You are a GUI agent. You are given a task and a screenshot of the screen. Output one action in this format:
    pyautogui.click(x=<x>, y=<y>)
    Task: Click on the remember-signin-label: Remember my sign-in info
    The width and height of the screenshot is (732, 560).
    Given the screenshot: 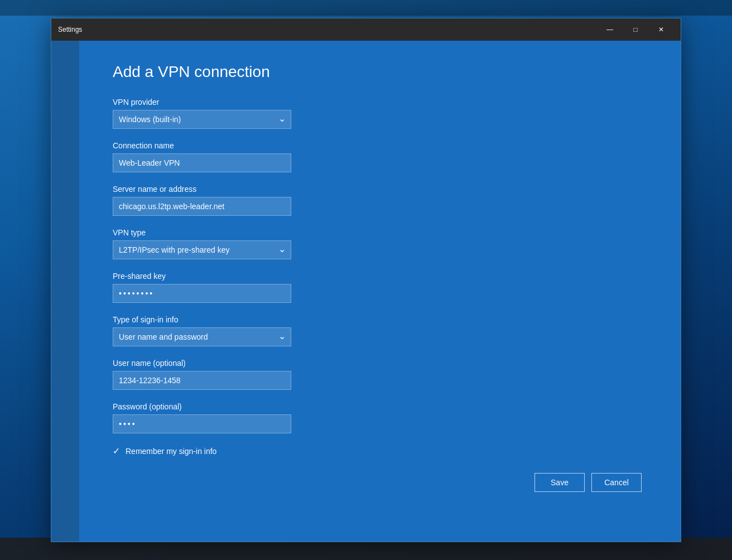 What is the action you would take?
    pyautogui.click(x=171, y=451)
    